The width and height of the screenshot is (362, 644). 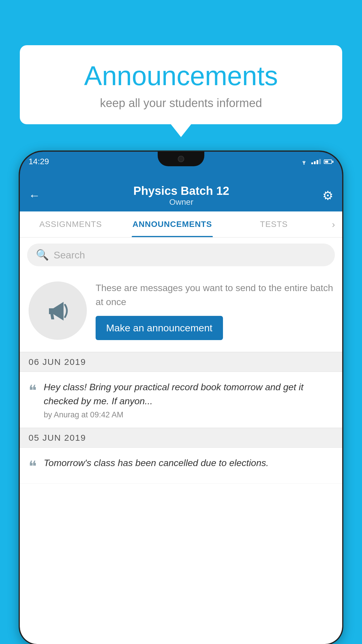 I want to click on announcement-item-1: ❝ Hey class! Bring your practical record…, so click(x=181, y=400).